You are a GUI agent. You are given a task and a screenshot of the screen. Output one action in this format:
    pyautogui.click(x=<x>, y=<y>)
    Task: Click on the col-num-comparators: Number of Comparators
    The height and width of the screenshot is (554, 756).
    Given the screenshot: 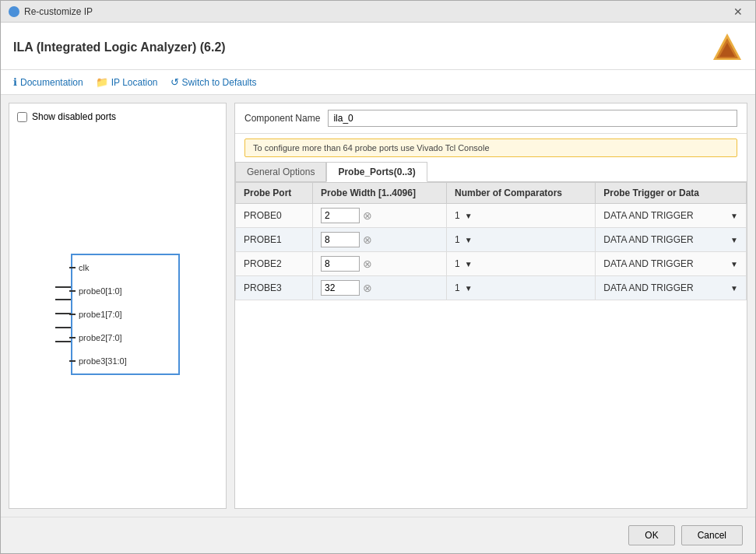 What is the action you would take?
    pyautogui.click(x=520, y=193)
    